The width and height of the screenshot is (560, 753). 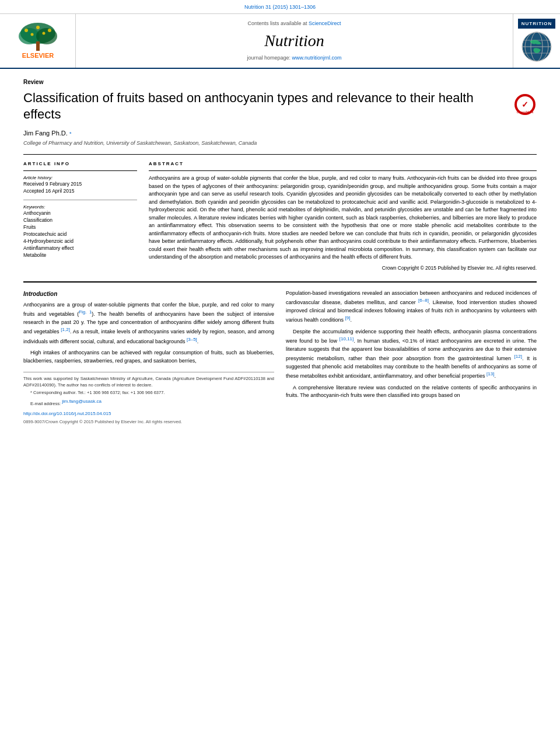 I want to click on body-p2: High intakes of anthocyanins can be achi…, so click(x=149, y=357).